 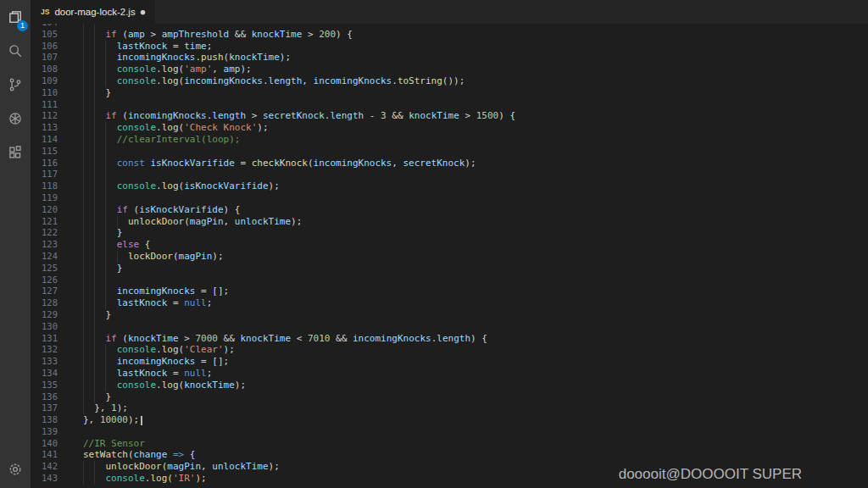 I want to click on code-line: 128lastKnock = null;, so click(x=449, y=303).